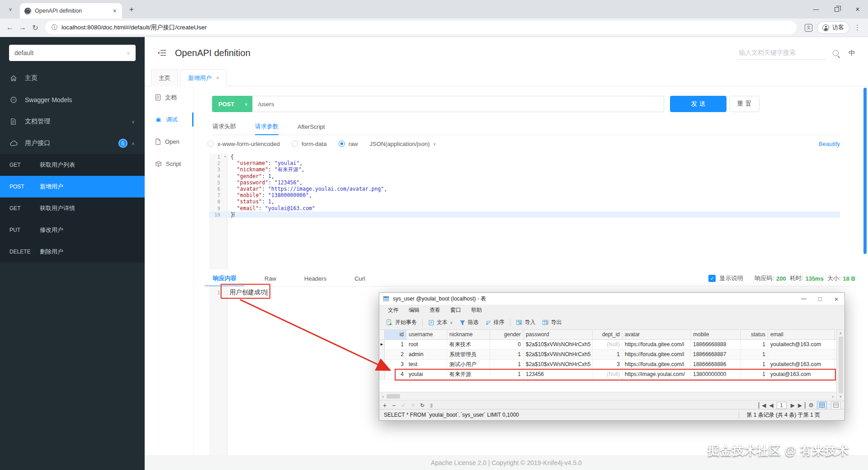  Describe the element at coordinates (558, 374) in the screenshot. I see `db-cell-password: 123456` at that location.